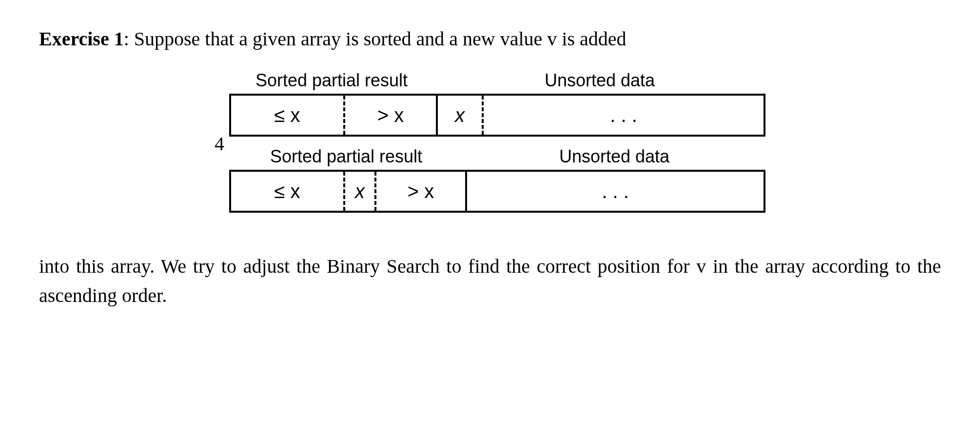 This screenshot has width=980, height=442. I want to click on row1-label-sorted: Sorted partial result, so click(332, 80).